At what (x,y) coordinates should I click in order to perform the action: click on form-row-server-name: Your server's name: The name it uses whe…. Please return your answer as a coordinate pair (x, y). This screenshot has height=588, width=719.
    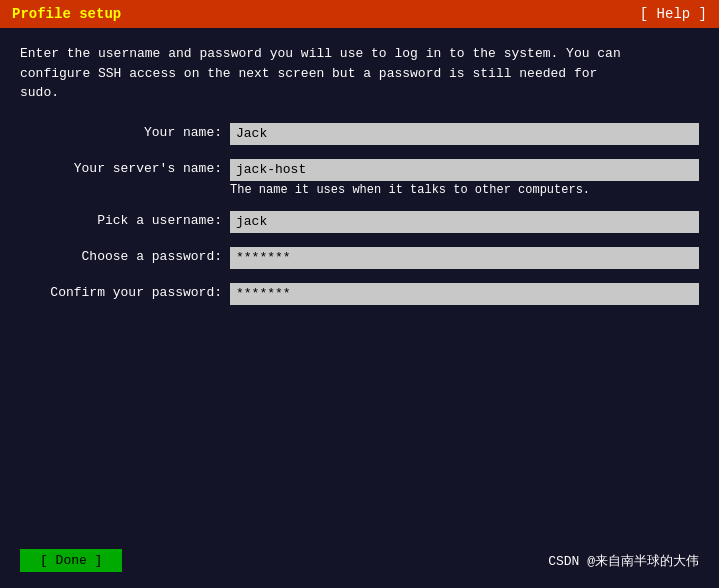
    Looking at the image, I should click on (360, 178).